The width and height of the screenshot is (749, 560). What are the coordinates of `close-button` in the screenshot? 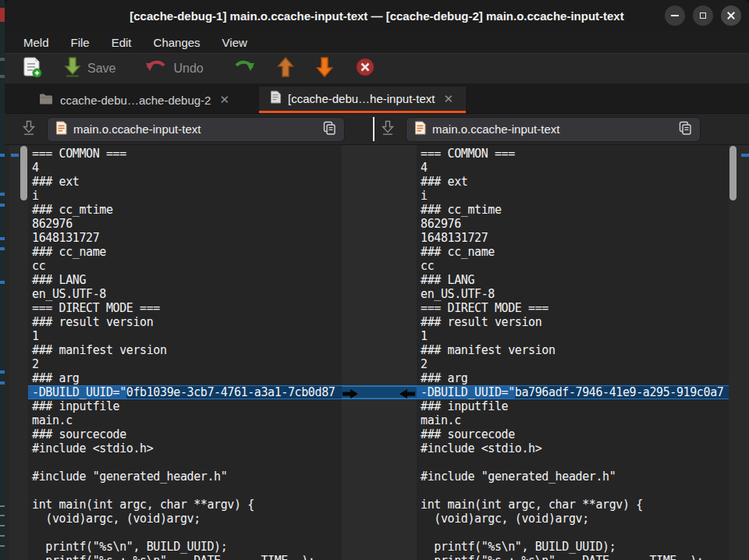 It's located at (731, 16).